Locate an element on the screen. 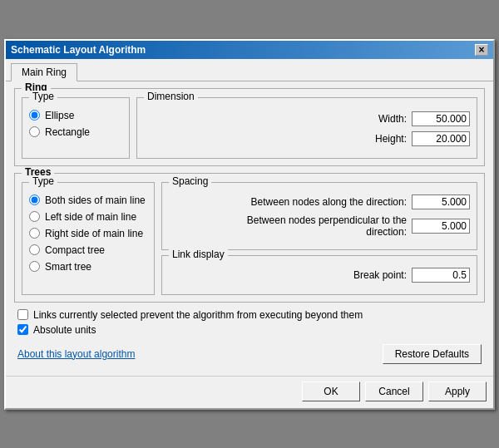 This screenshot has width=499, height=448. break-point-label: Break point: is located at coordinates (380, 275).